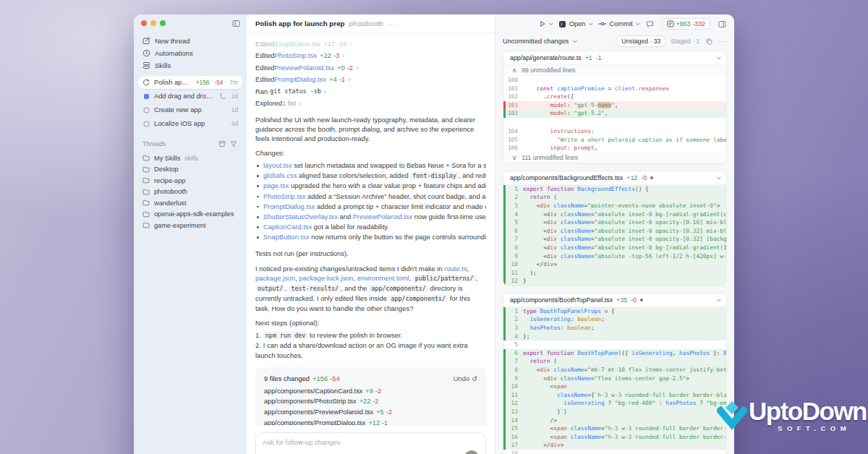 Image resolution: width=868 pixels, height=454 pixels. I want to click on diff-file-header: app/components/BoothTopPanel.tsx+35-0, so click(615, 301).